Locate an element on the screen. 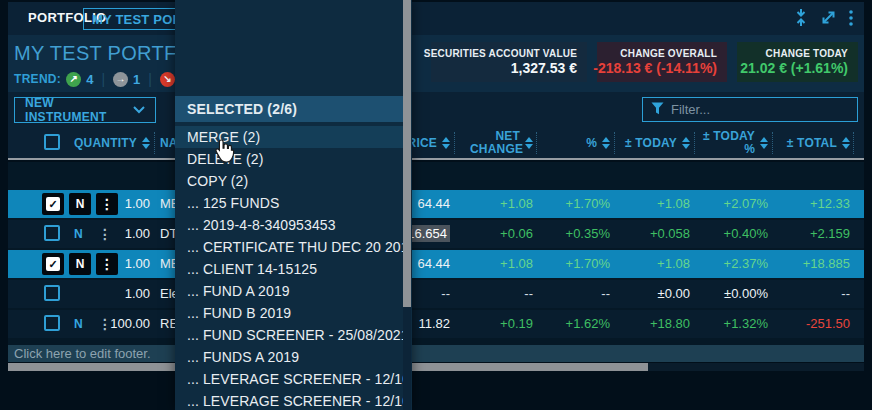  stat-securities-account-value: SECURITIES ACCOUNT VALUE 1,327.53 € is located at coordinates (509, 62).